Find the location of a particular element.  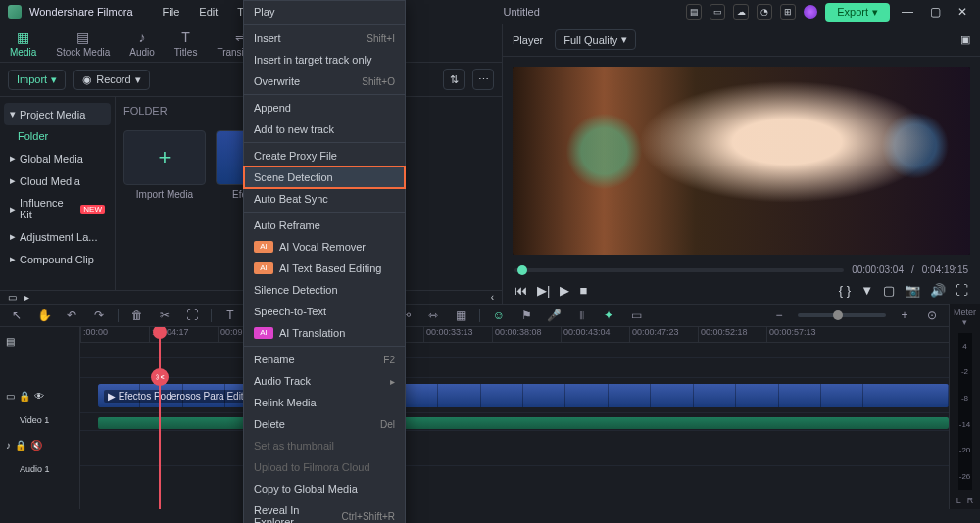

ctx-speech-to-text: Speech-to-Text is located at coordinates (324, 311).